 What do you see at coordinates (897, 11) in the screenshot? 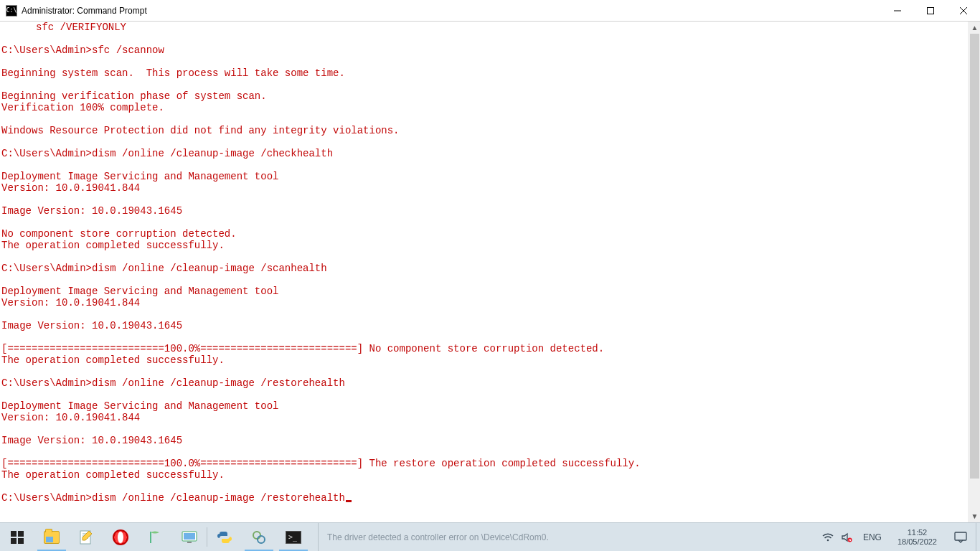
I see `minimize-button` at bounding box center [897, 11].